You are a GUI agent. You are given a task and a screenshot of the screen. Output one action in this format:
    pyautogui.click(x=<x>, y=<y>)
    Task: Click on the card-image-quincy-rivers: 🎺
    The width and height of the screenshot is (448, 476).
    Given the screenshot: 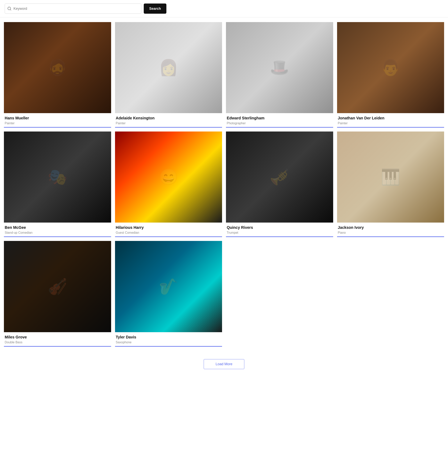 What is the action you would take?
    pyautogui.click(x=280, y=177)
    